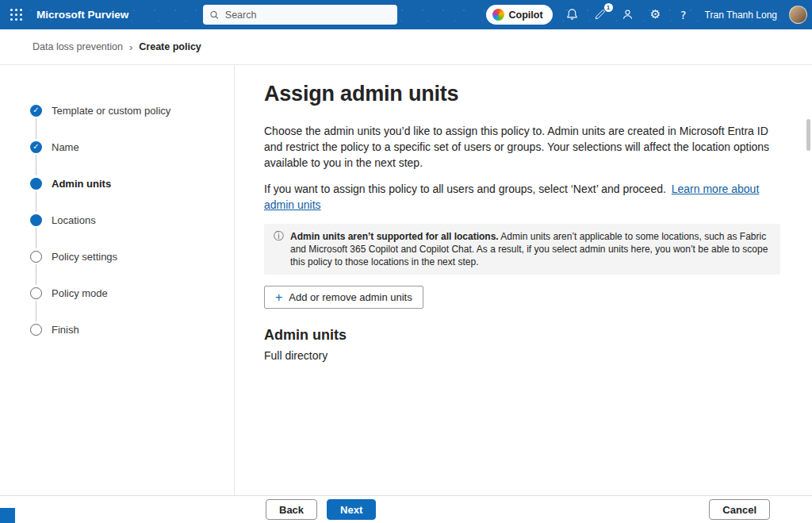 This screenshot has width=812, height=523. I want to click on cancel-button: Cancel, so click(739, 510).